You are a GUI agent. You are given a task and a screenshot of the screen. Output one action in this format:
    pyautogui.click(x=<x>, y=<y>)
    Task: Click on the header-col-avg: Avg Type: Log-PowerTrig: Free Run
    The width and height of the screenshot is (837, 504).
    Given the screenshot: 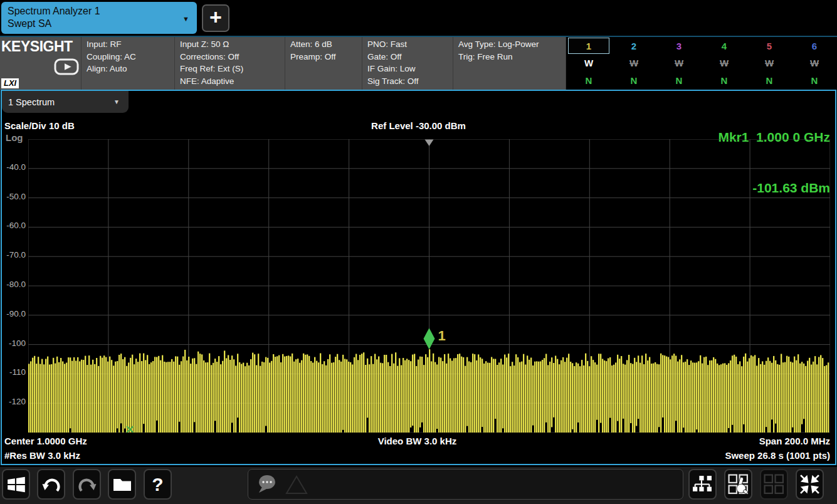 What is the action you would take?
    pyautogui.click(x=509, y=63)
    